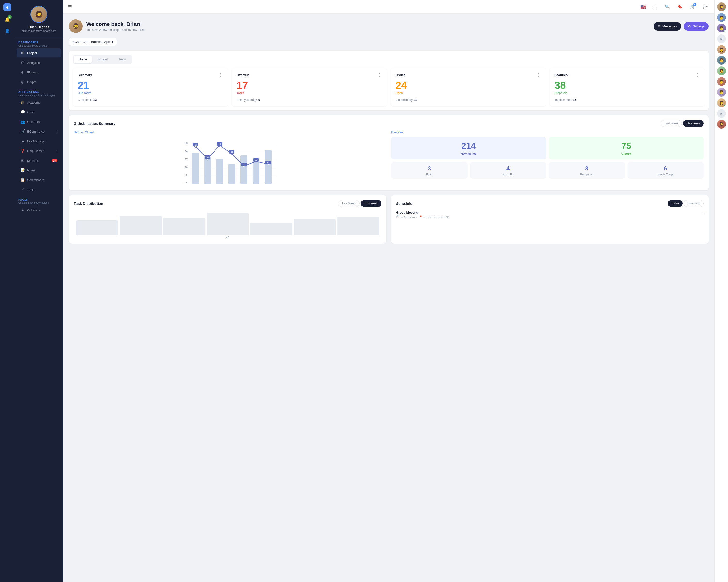  I want to click on contact-avatar-12: 🧔, so click(722, 124).